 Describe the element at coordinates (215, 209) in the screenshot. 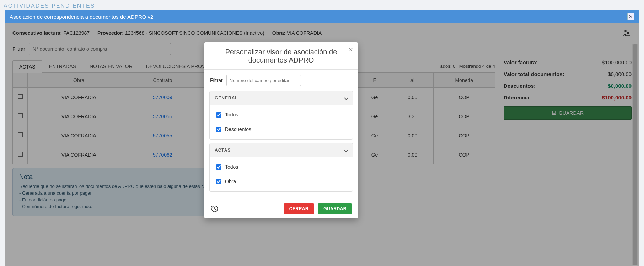

I see `history-button` at that location.